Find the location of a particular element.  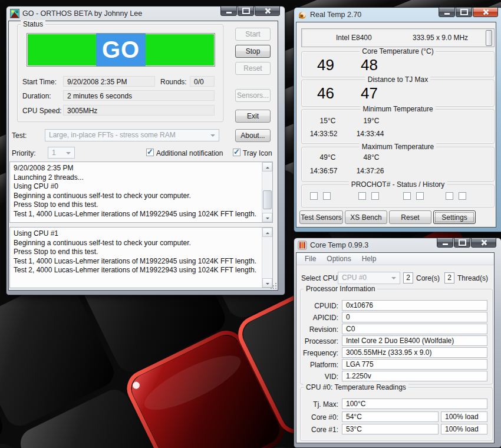

select-cpu-dropdown: CPU #0 is located at coordinates (369, 278).